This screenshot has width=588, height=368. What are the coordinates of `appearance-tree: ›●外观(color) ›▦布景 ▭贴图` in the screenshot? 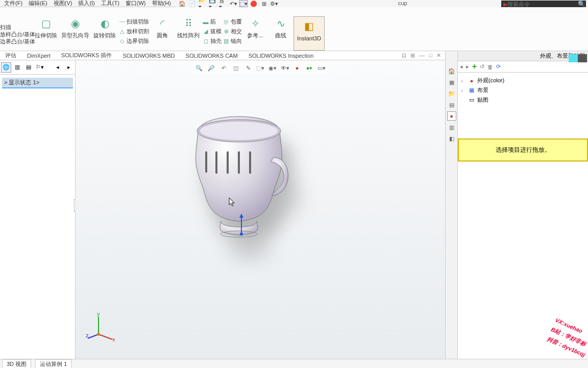 It's located at (523, 90).